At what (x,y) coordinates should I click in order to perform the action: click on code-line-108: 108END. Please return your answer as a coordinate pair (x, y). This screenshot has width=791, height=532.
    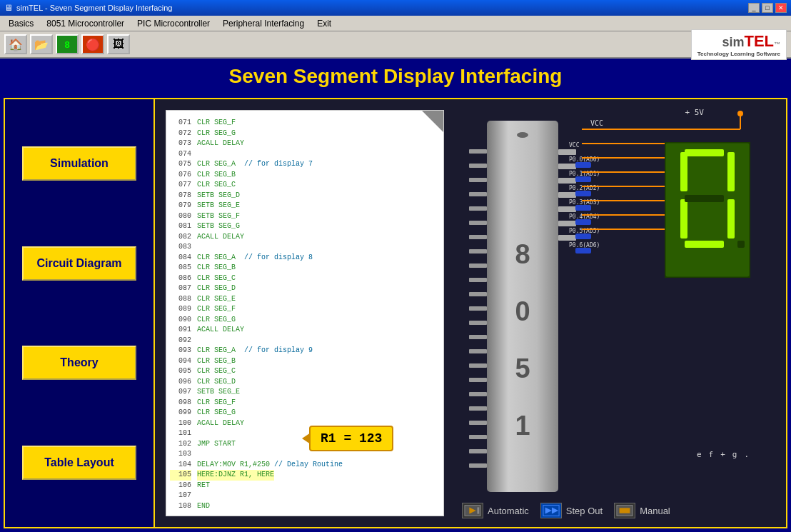
    Looking at the image, I should click on (305, 507).